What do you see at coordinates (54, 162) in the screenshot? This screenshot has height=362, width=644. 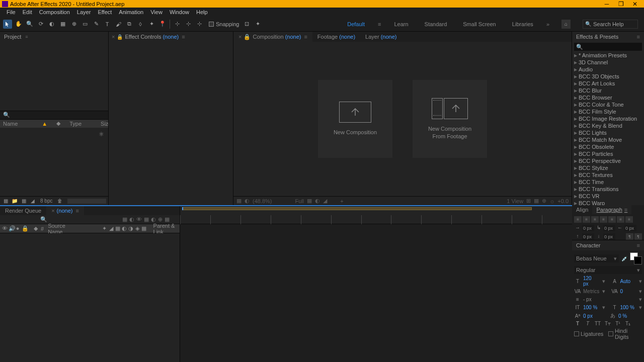 I see `project-list: ⚛` at bounding box center [54, 162].